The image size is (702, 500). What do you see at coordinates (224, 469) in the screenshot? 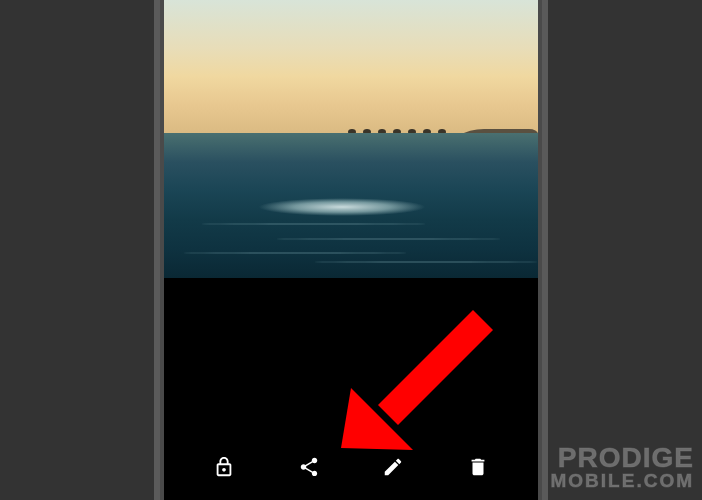
I see `lock-button` at bounding box center [224, 469].